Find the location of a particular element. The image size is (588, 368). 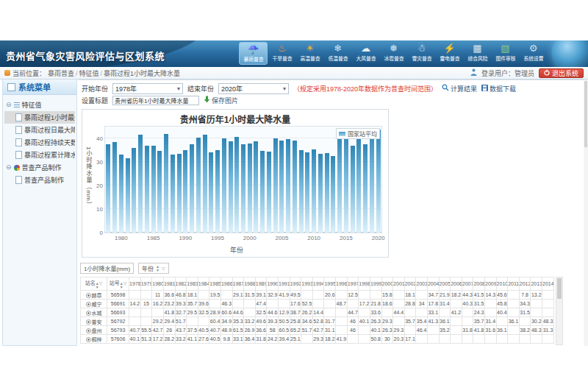

sidebar-group: ⊖特征值 is located at coordinates (40, 105).